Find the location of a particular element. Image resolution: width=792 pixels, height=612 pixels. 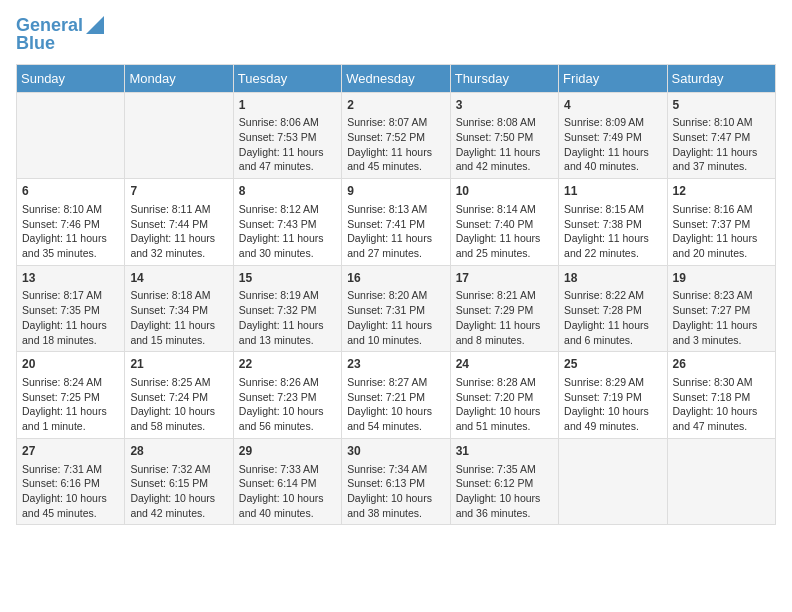

day-info: Sunrise: 8:28 AM Sunset: 7:20 PM Dayligh… is located at coordinates (504, 404).